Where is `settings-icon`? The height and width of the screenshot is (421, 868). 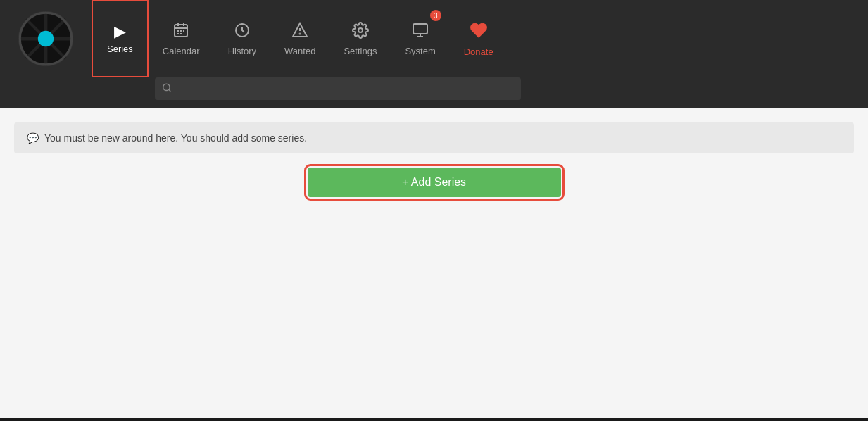
settings-icon is located at coordinates (360, 32).